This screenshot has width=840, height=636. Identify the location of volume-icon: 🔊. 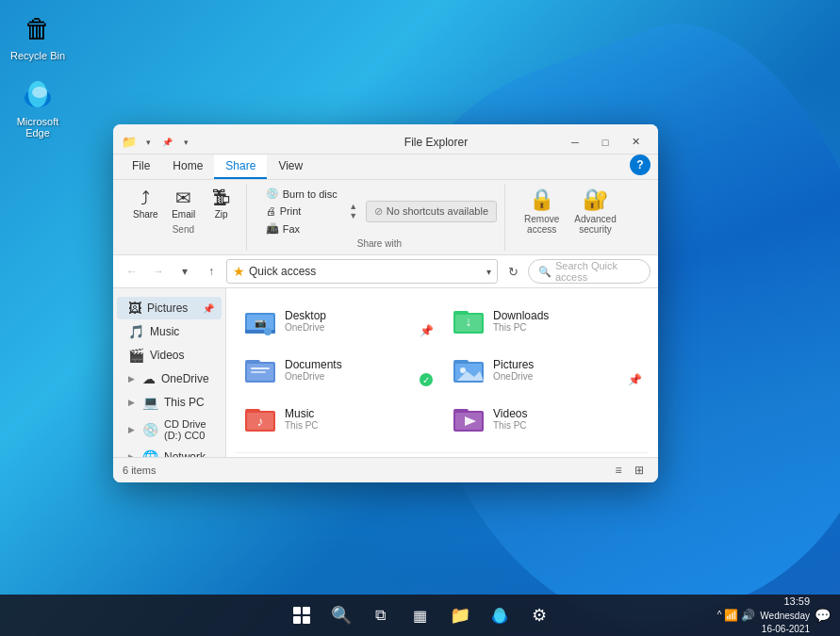
(749, 615).